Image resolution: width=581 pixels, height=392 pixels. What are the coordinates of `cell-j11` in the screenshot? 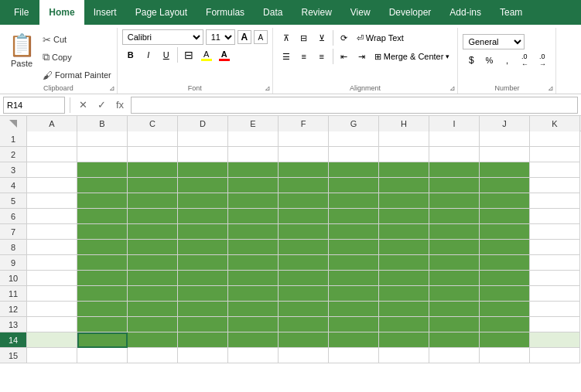 It's located at (504, 294).